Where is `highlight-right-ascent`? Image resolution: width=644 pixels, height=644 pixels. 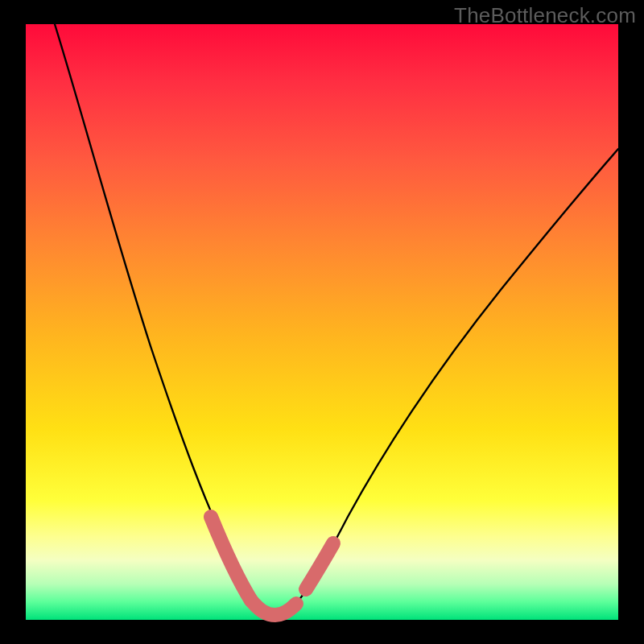
highlight-right-ascent is located at coordinates (320, 567).